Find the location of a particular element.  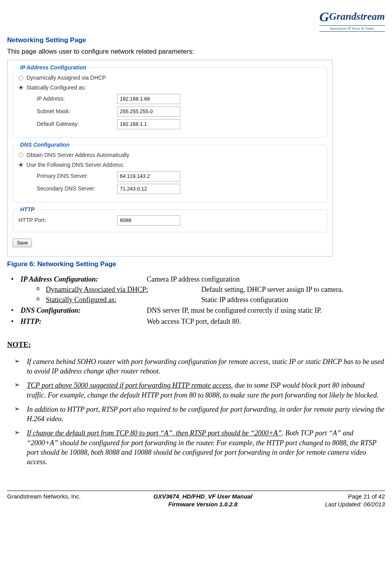

page-heading: Networking Setting Page is located at coordinates (196, 40).